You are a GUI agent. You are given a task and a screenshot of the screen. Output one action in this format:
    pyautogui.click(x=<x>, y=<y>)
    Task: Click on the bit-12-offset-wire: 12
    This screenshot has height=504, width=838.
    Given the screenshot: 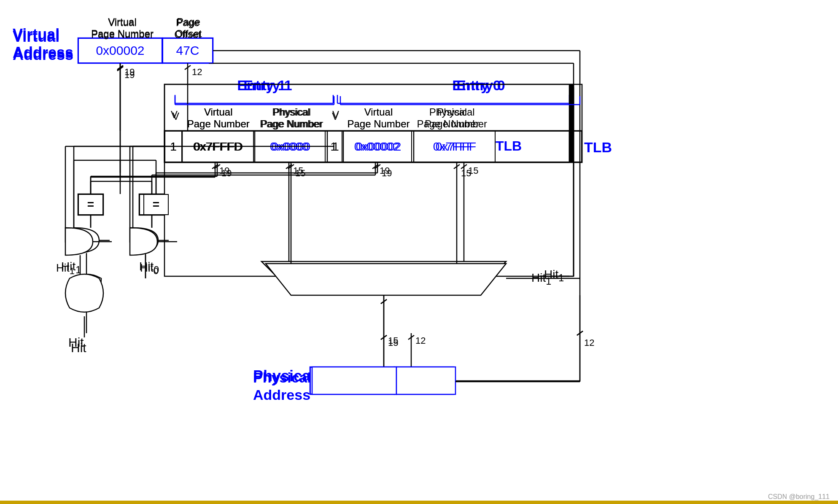 What is the action you would take?
    pyautogui.click(x=197, y=72)
    